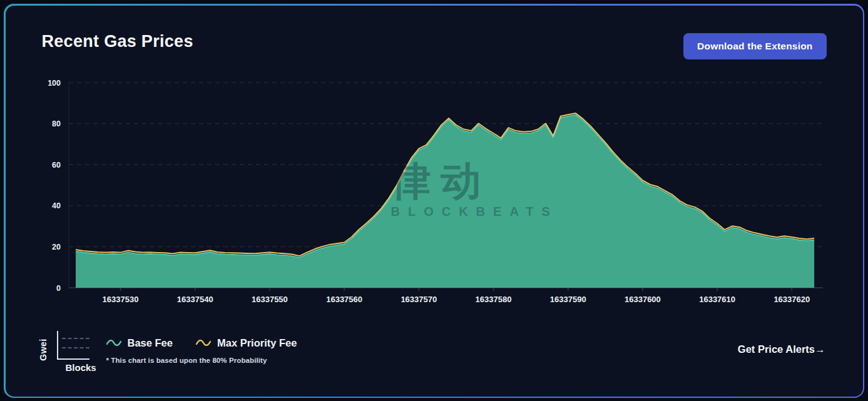 This screenshot has height=401, width=868. Describe the element at coordinates (568, 299) in the screenshot. I see `svg-text: 16337590` at that location.